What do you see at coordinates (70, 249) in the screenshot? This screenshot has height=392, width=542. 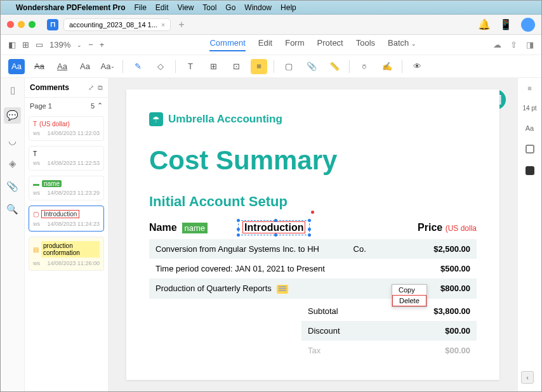 I see `comment-label: production conformation` at bounding box center [70, 249].